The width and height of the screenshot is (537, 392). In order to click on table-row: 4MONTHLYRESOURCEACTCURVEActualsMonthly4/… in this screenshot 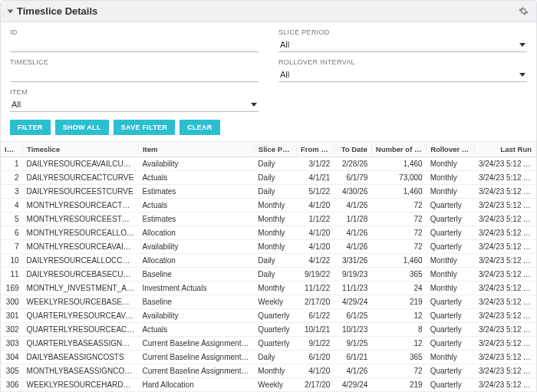, I will do `click(268, 206)`.